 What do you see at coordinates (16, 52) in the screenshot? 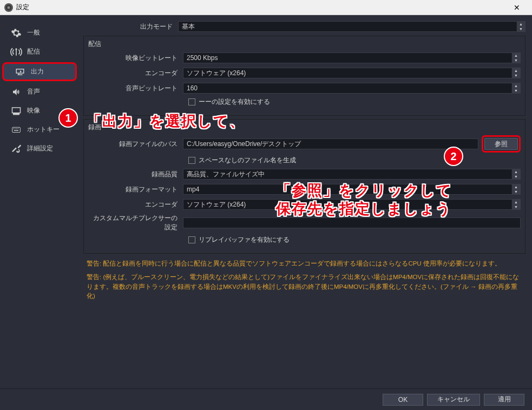
I see `antenna-icon` at bounding box center [16, 52].